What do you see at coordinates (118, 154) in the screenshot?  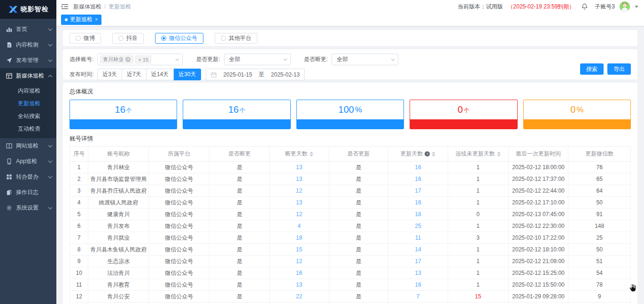 I see `table-header-cell: 账号昵称` at bounding box center [118, 154].